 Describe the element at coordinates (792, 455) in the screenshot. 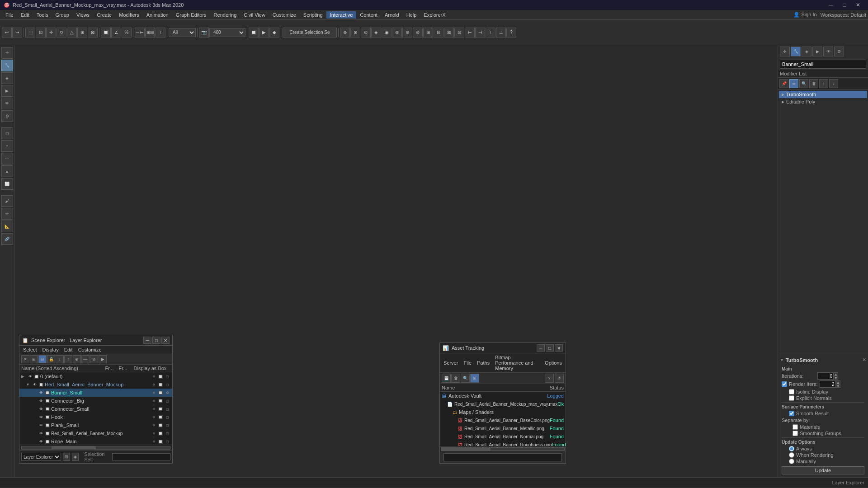

I see `when-rendering-radio` at that location.